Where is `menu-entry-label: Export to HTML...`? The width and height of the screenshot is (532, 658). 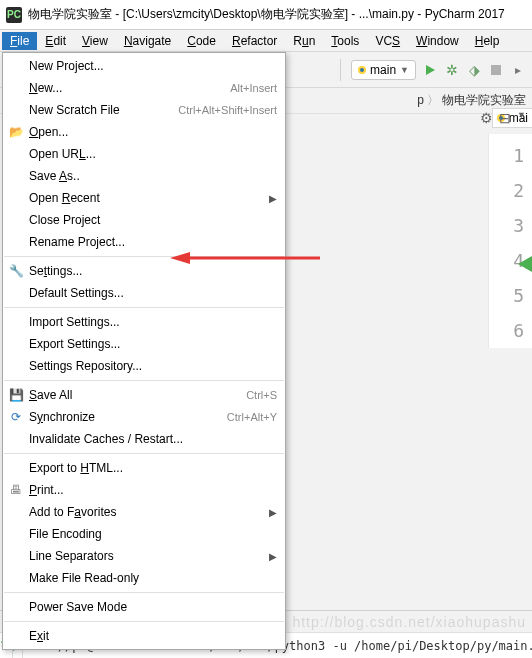 menu-entry-label: Export to HTML... is located at coordinates (153, 468).